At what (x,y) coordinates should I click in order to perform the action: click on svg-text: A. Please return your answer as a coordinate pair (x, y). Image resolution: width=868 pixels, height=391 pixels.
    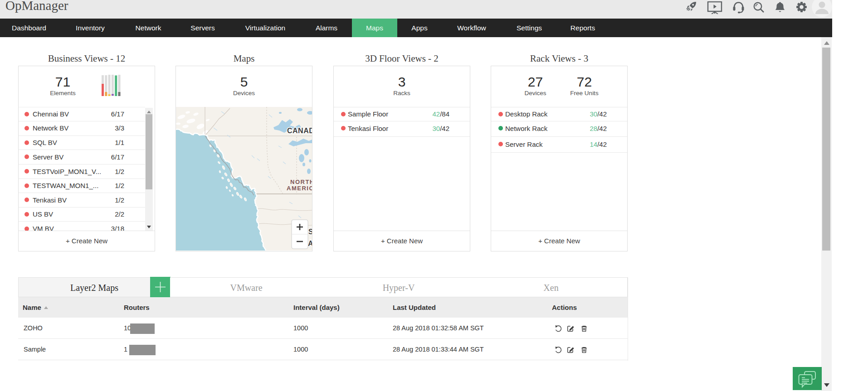
    Looking at the image, I should click on (310, 244).